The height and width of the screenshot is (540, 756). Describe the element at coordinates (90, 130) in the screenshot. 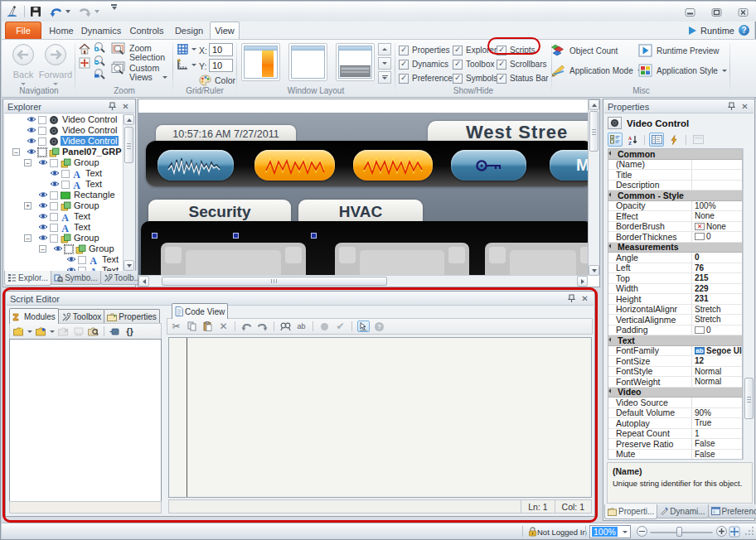

I see `tree-item-label: Video Control` at that location.